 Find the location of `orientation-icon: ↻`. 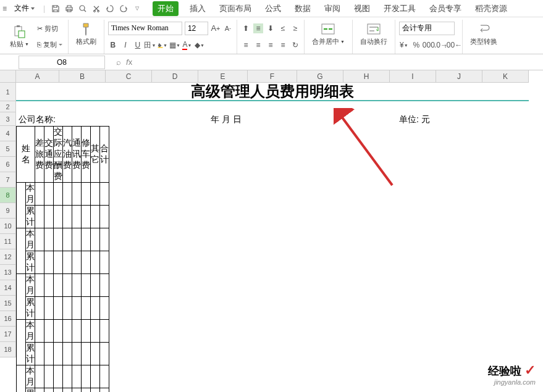

orientation-icon: ↻ is located at coordinates (295, 45).